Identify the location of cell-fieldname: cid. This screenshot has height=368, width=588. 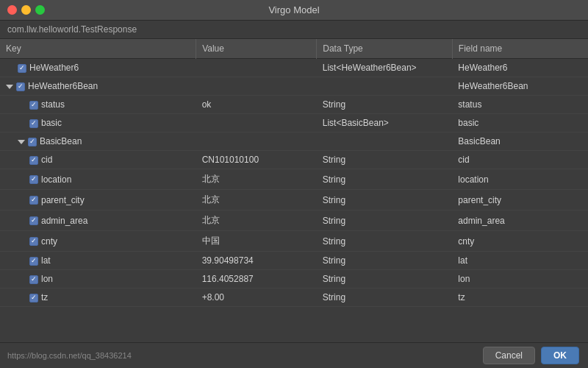
(520, 160).